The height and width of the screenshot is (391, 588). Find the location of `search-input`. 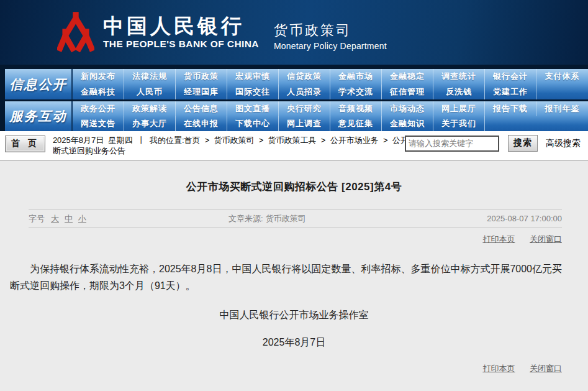

search-input is located at coordinates (452, 144).